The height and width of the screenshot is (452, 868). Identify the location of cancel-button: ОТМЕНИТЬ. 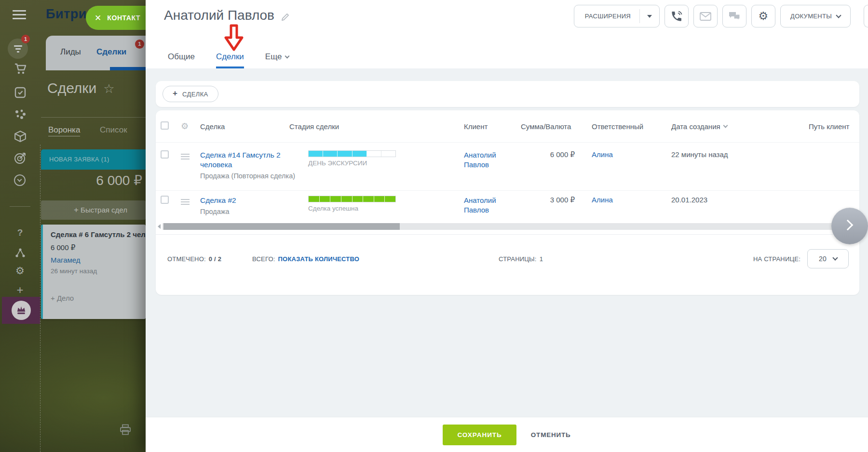
(551, 435).